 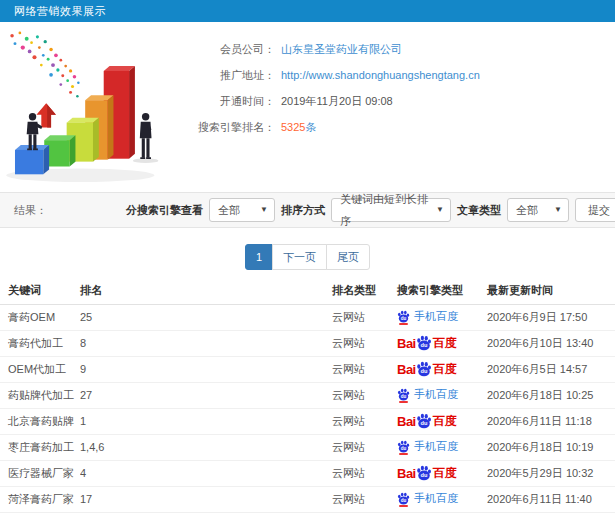 What do you see at coordinates (259, 257) in the screenshot?
I see `page-1-button: 1` at bounding box center [259, 257].